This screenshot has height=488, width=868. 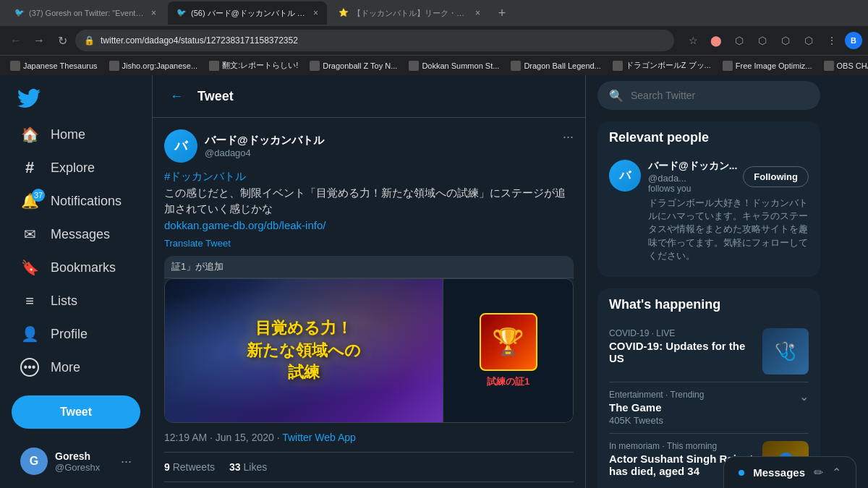 I want to click on bookmark-japanese-thesaurus: Japanese Thesaurus, so click(x=54, y=66).